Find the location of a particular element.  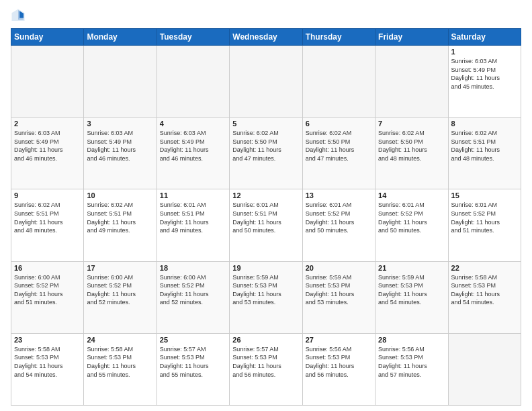

calendar-cell: 14Sunrise: 6:01 AM Sunset: 5:52 PM Dayli… is located at coordinates (412, 226).